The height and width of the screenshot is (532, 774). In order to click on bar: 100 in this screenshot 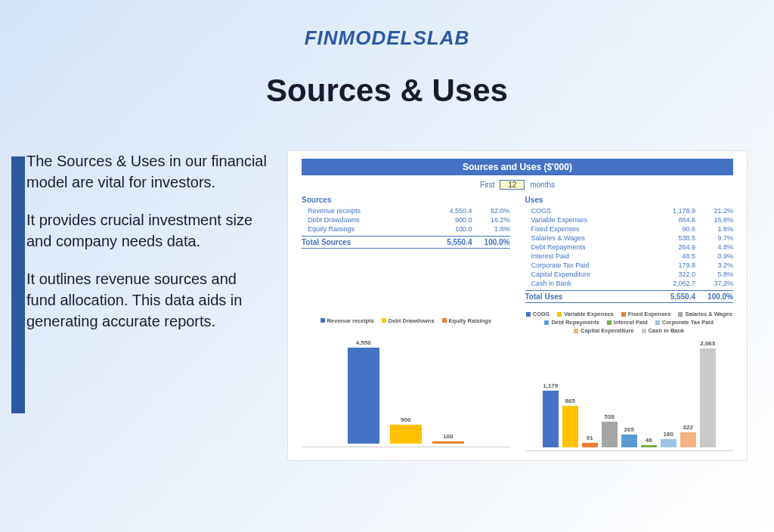, I will do `click(448, 438)`.